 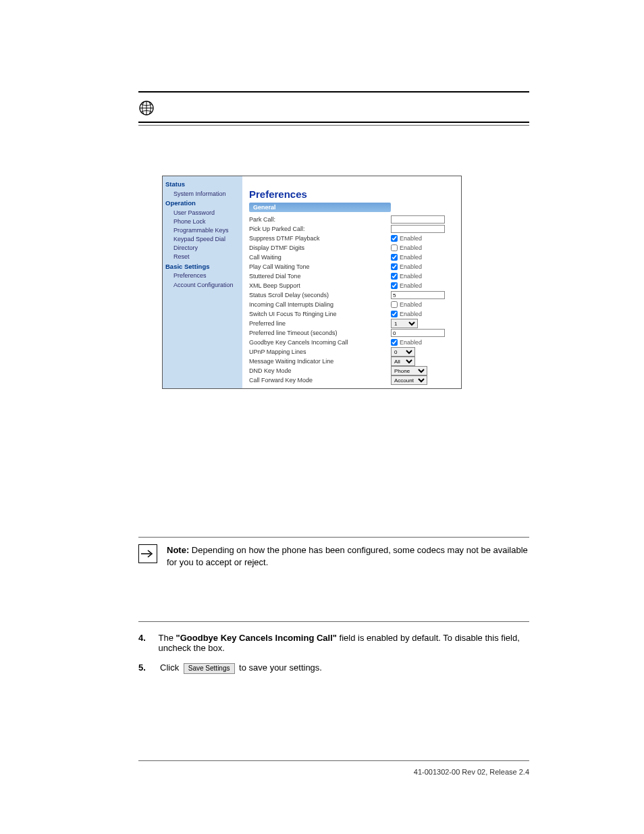 What do you see at coordinates (146, 108) in the screenshot?
I see `globe-icon` at bounding box center [146, 108].